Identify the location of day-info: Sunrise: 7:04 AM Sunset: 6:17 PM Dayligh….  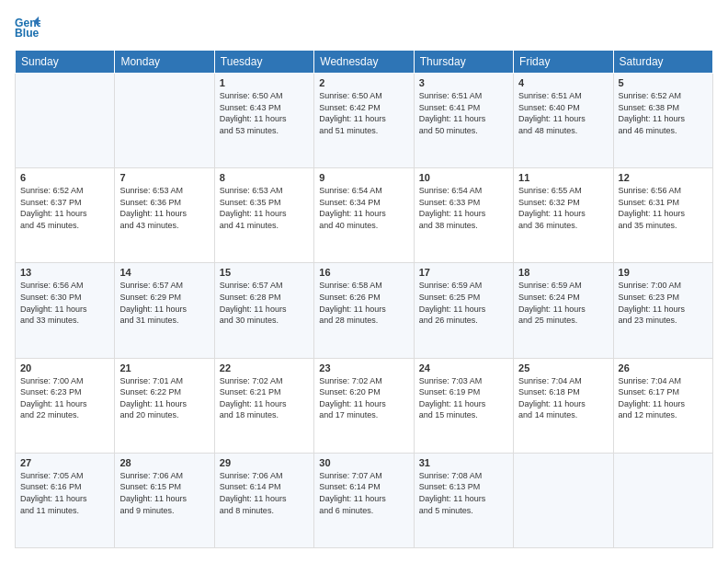
(664, 398).